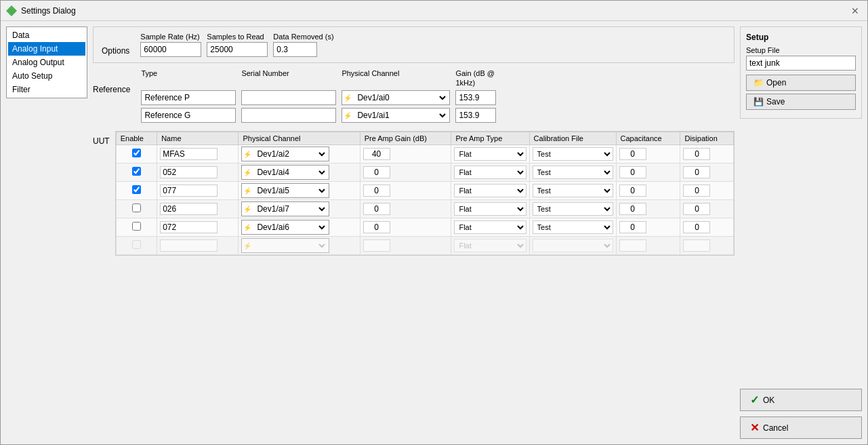 Image resolution: width=868 pixels, height=445 pixels. What do you see at coordinates (801, 233) in the screenshot?
I see `right-panel: Setup Setup File 📁 Open 💾 Save ✓ OK ✕` at bounding box center [801, 233].